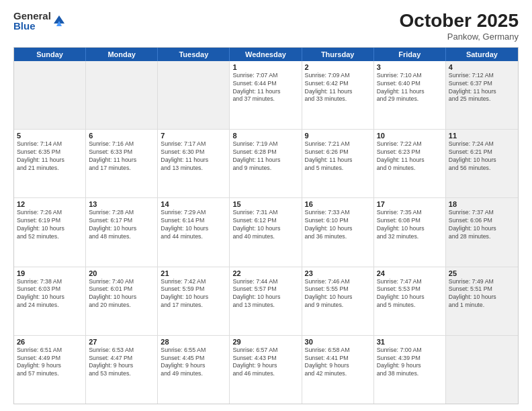  I want to click on calendar-cell-6: 6Sunrise: 7:16 AM Sunset: 6:33 PM Daylig…, so click(122, 164).